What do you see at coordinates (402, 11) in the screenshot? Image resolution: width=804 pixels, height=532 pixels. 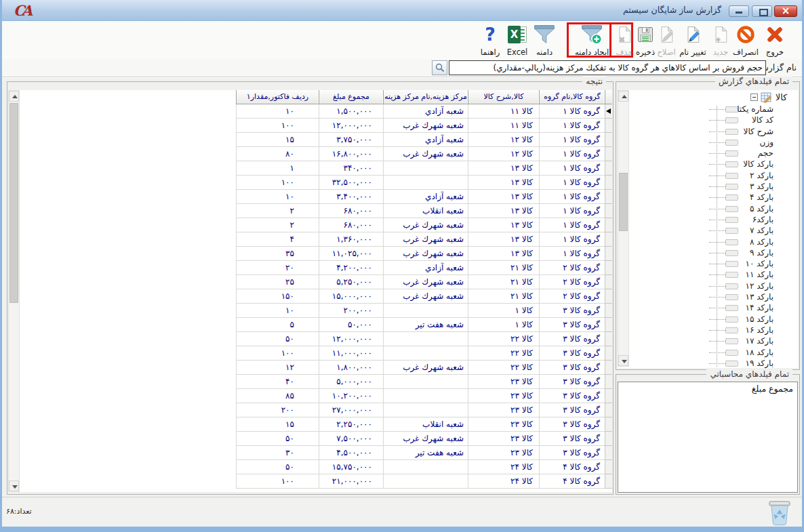 I see `title-bar: CA گزارش ساز شایگان سیستم` at bounding box center [402, 11].